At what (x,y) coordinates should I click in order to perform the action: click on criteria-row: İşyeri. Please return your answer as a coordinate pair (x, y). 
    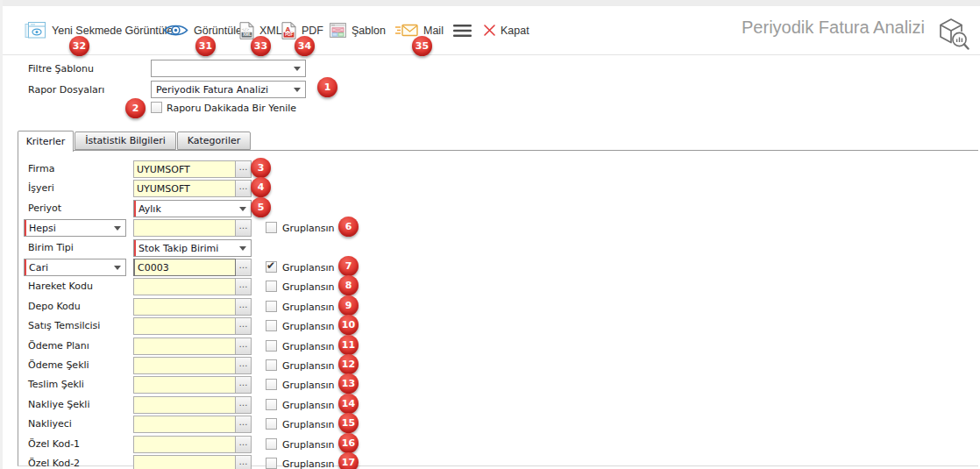
    Looking at the image, I should click on (498, 188).